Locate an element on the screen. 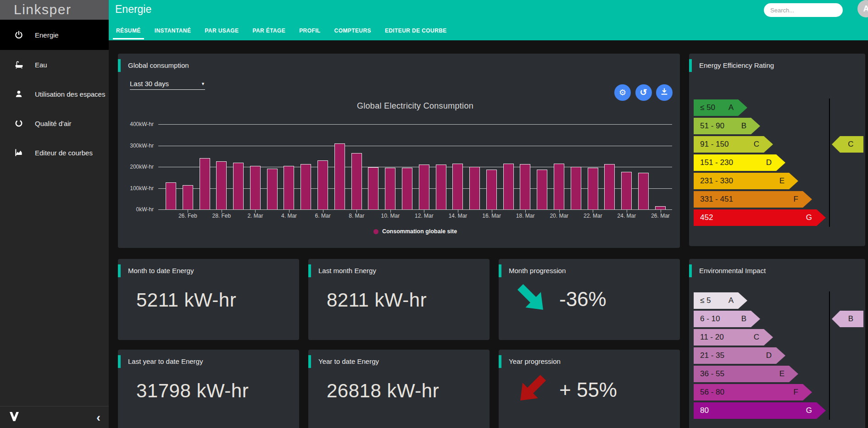  bar-26-feb is located at coordinates (188, 197).